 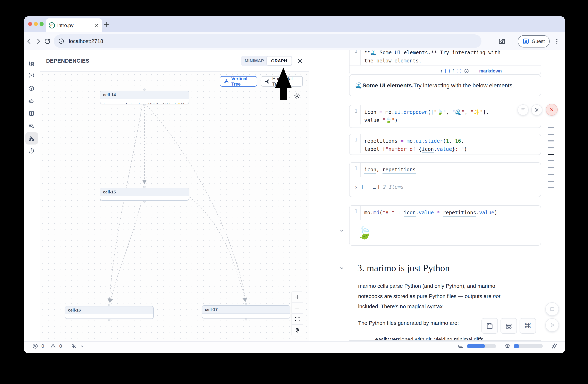 I want to click on shutdown-button, so click(x=552, y=110).